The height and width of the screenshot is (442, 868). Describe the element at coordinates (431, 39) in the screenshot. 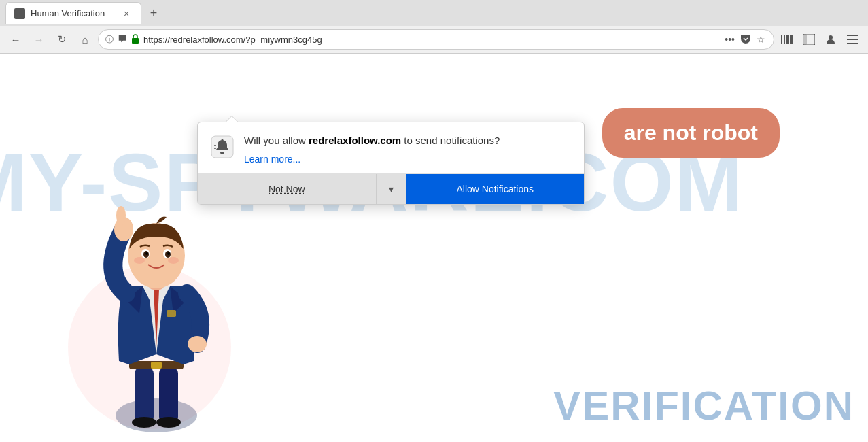

I see `url-text: https://redrelaxfollow.com/?p=miywmn3cg4…` at that location.